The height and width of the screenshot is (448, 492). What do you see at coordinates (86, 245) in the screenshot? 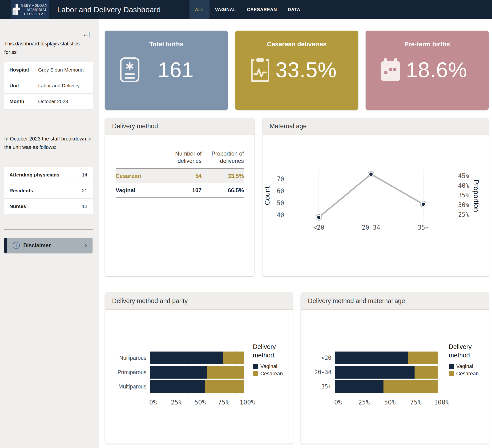
I see `chevron-right-icon: ›` at bounding box center [86, 245].